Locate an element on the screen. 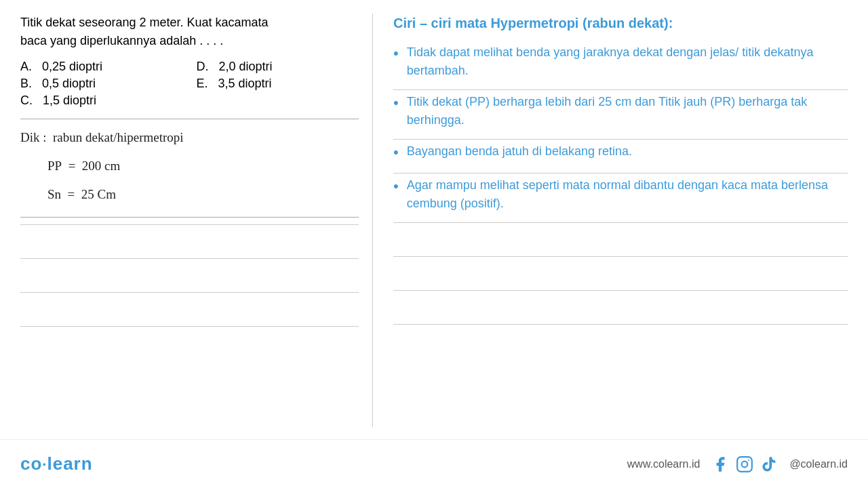  solution-section: Dik : rabun dekat/hipermetropi PP = 200 … is located at coordinates (190, 166).